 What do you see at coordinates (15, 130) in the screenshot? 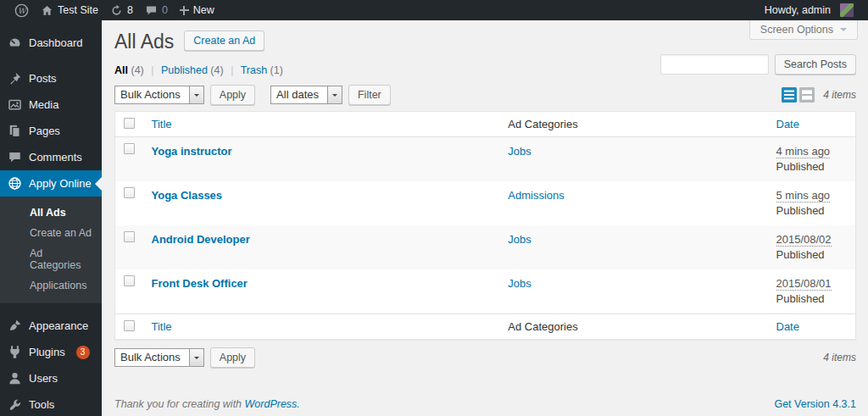
I see `pages-icon` at bounding box center [15, 130].